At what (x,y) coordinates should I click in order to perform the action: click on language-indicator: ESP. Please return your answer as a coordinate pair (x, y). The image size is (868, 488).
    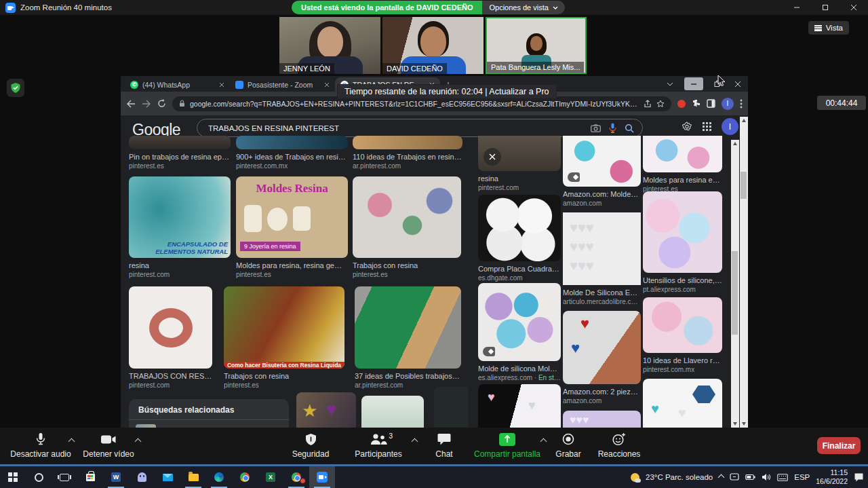
    Looking at the image, I should click on (802, 477).